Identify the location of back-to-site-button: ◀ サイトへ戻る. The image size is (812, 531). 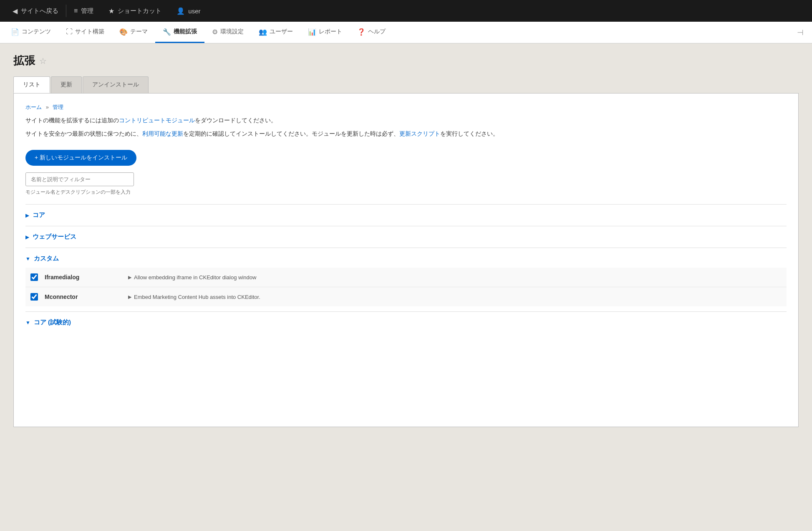
(35, 11).